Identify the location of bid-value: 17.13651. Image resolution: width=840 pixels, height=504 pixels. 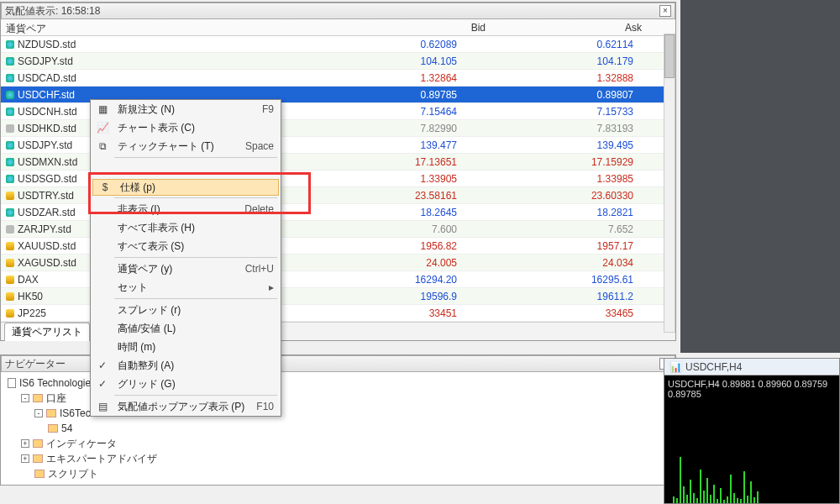
(398, 162).